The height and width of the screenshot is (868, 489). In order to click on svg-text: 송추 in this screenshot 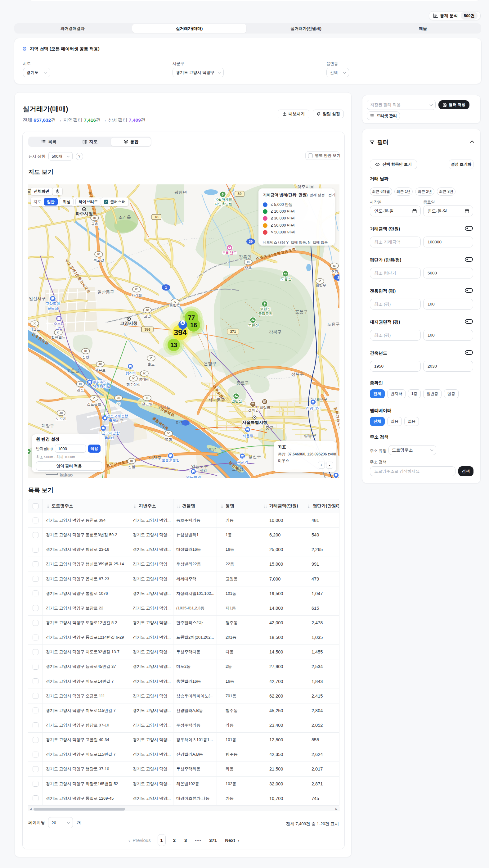, I will do `click(249, 268)`.